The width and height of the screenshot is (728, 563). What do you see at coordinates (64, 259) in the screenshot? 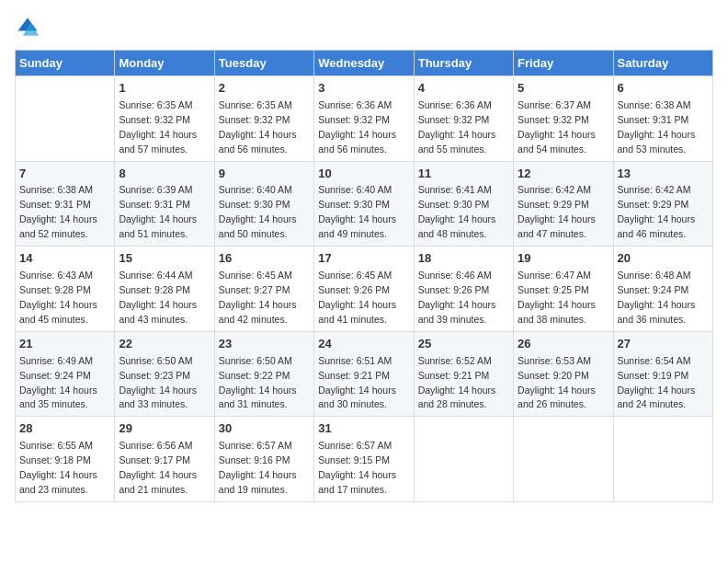
I see `day-number: 14` at bounding box center [64, 259].